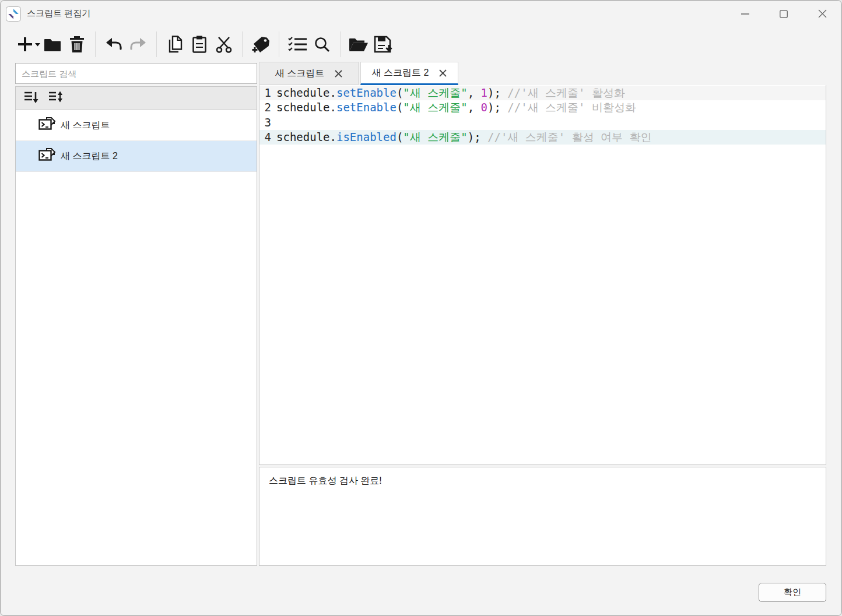 This screenshot has width=842, height=616. I want to click on folder-open-icon, so click(359, 44).